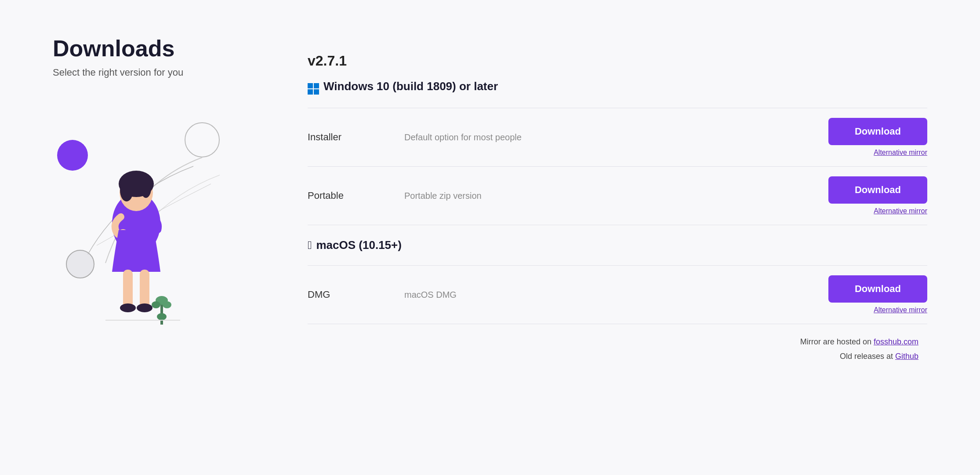 The height and width of the screenshot is (475, 980). I want to click on person-illustration, so click(136, 241).